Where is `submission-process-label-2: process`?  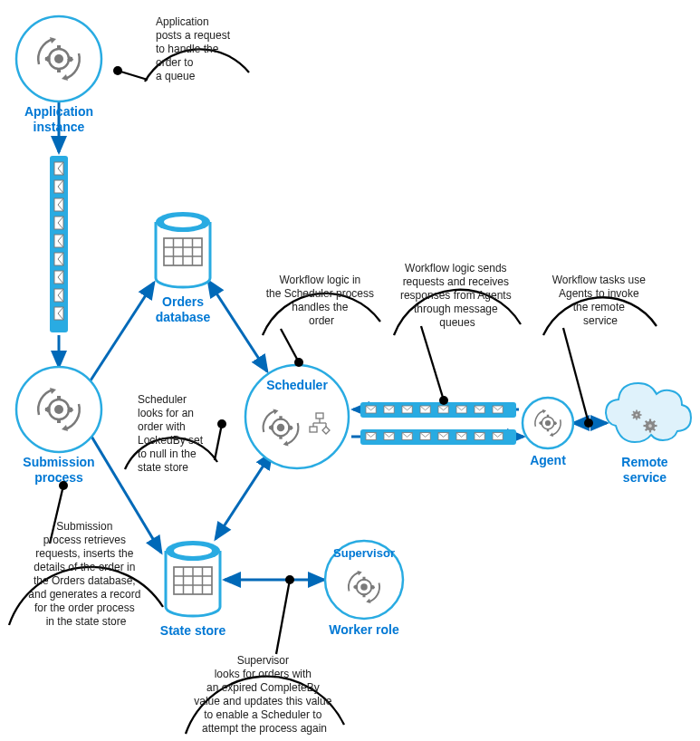
submission-process-label-2: process is located at coordinates (59, 477).